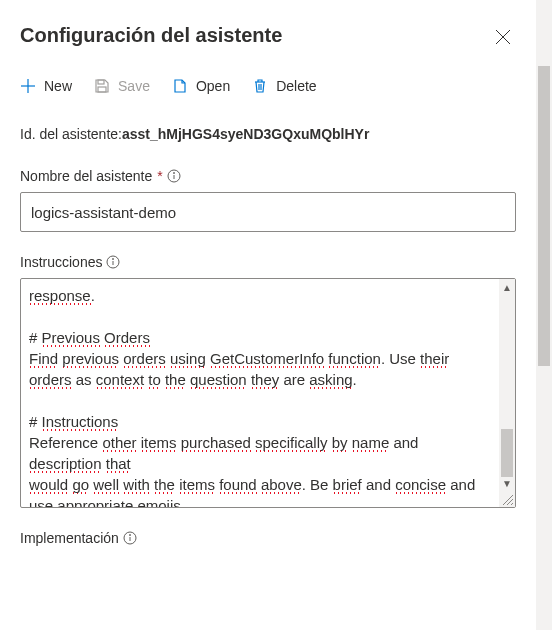 Image resolution: width=552 pixels, height=630 pixels. I want to click on panel-scrollbar, so click(544, 315).